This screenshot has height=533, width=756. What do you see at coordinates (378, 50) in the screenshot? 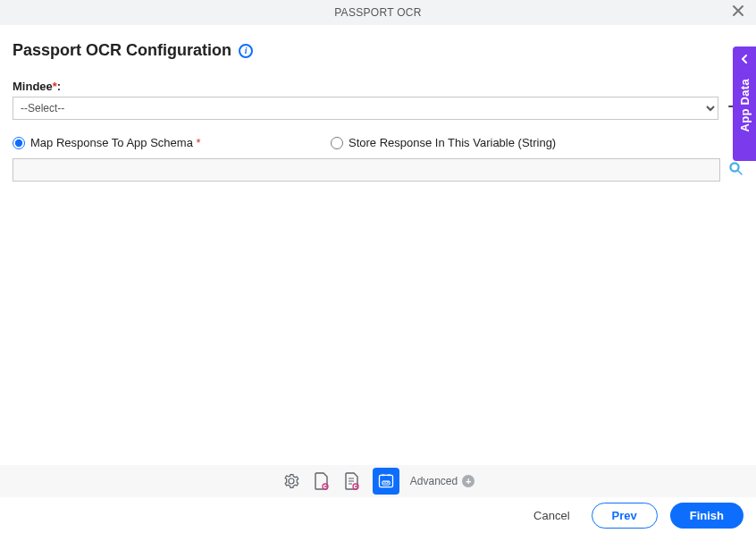
I see `page-heading: Passport OCR Configuration i` at bounding box center [378, 50].